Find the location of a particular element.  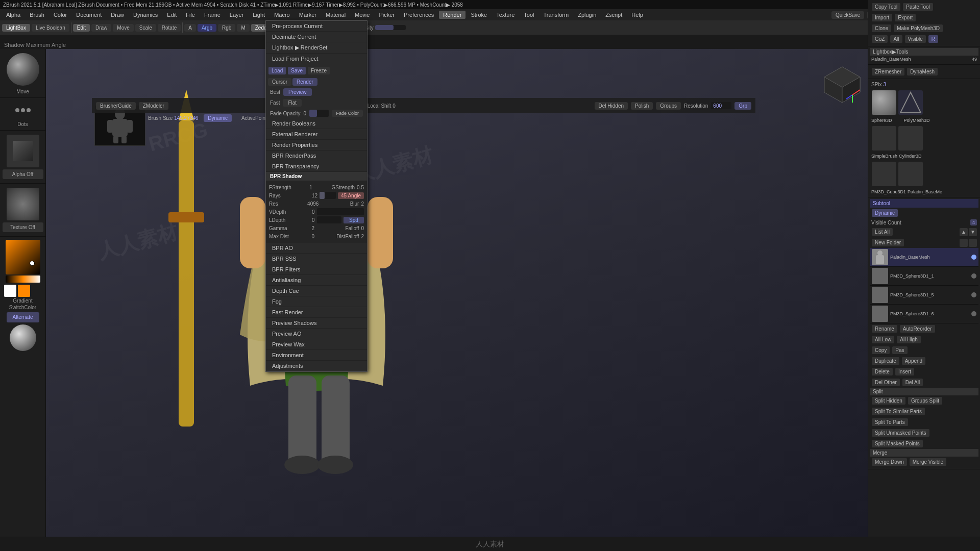

menu-color: Color is located at coordinates (60, 15).